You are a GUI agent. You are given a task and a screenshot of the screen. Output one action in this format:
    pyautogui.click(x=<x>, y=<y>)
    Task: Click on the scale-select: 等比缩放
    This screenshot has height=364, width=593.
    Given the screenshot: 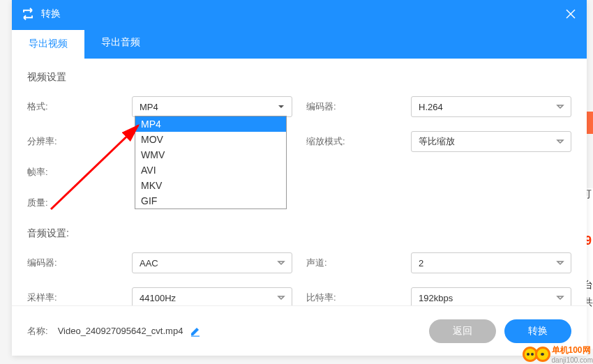 What is the action you would take?
    pyautogui.click(x=491, y=142)
    